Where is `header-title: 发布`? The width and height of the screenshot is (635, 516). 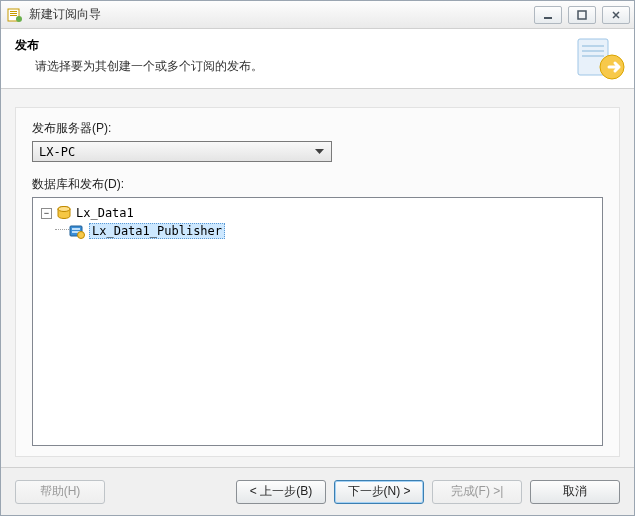 header-title: 发布 is located at coordinates (320, 46).